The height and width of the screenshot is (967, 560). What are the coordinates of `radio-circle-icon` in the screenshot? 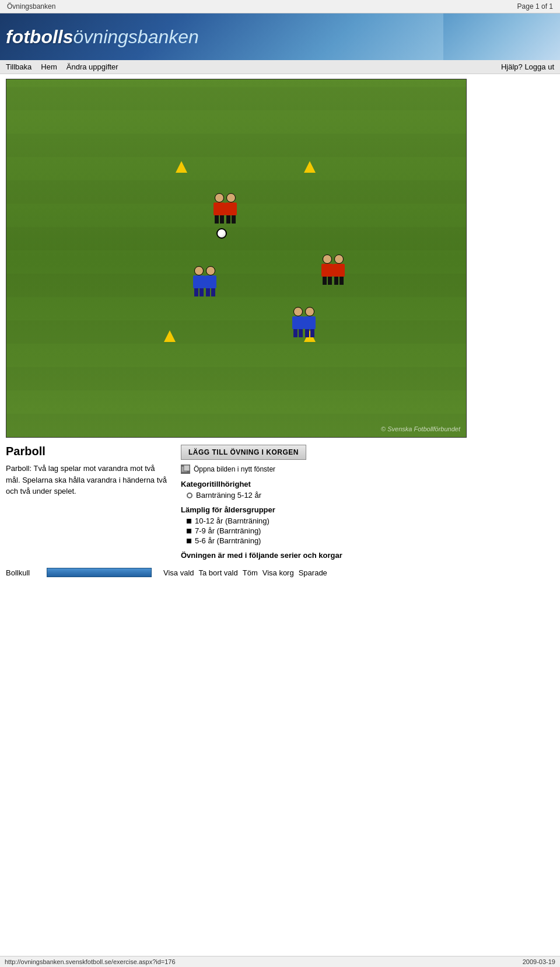 It's located at (190, 495).